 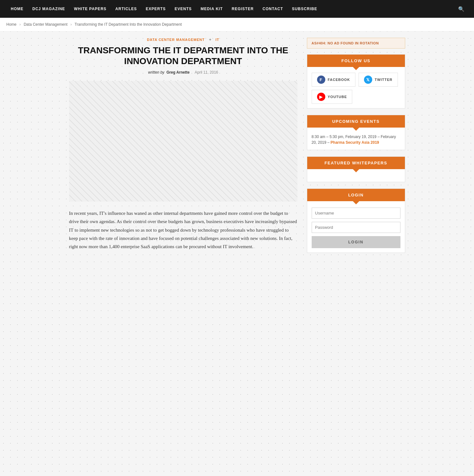 I want to click on password-input, so click(x=356, y=227).